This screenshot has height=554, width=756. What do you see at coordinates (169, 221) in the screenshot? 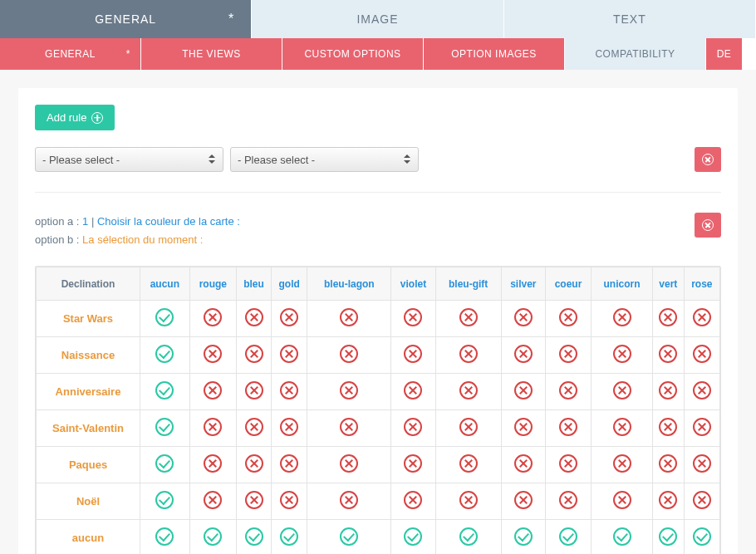
I see `option-a-link: Choisir la couleur de la carte :` at bounding box center [169, 221].